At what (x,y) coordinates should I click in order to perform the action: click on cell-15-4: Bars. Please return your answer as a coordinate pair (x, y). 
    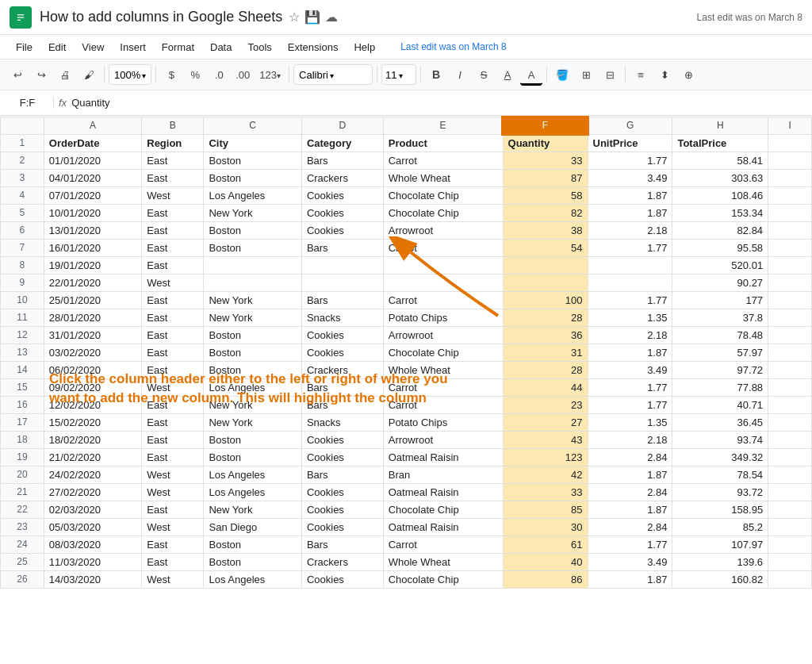
    Looking at the image, I should click on (343, 387).